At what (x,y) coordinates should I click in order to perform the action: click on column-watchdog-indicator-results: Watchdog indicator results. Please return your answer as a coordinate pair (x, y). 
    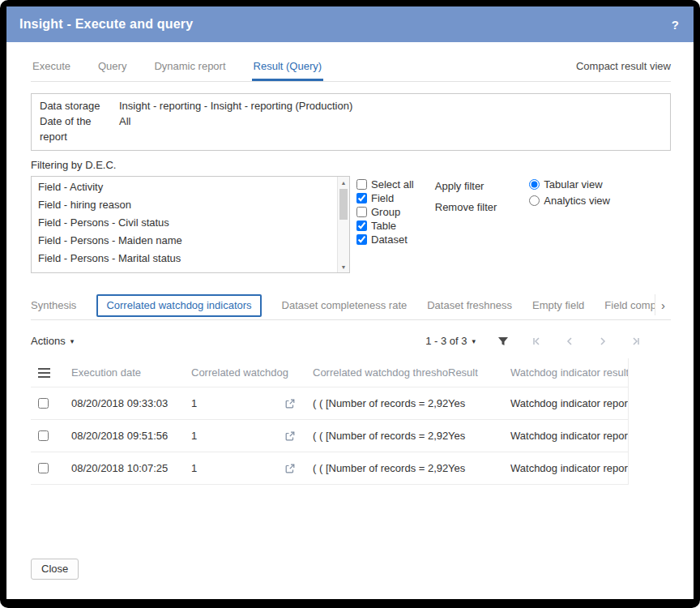
    Looking at the image, I should click on (569, 373).